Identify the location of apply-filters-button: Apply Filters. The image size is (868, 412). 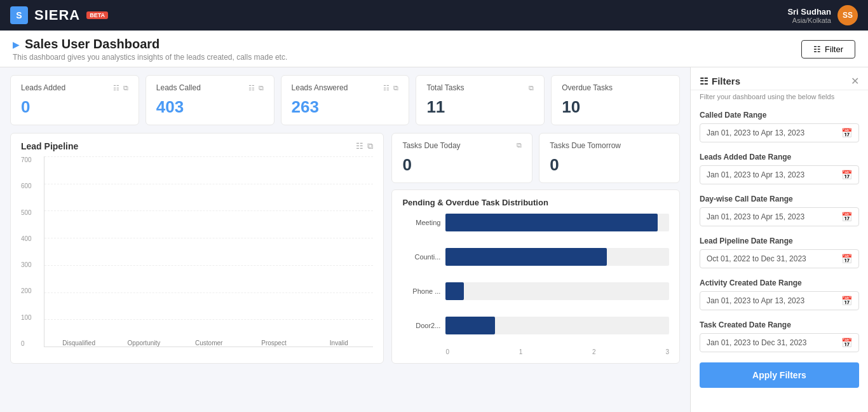
(779, 375).